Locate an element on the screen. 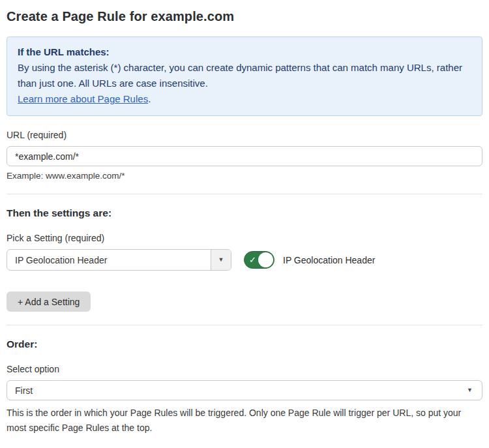  url-input is located at coordinates (244, 157).